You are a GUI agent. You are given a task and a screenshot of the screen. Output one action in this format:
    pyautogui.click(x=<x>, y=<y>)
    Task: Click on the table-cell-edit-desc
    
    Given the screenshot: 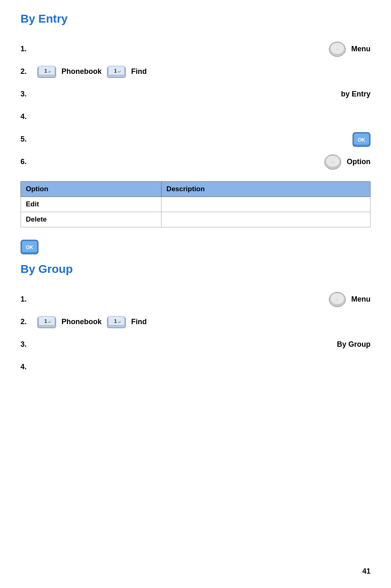 What is the action you would take?
    pyautogui.click(x=266, y=204)
    